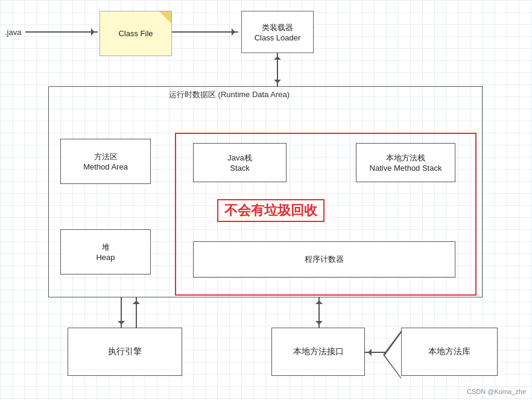  What do you see at coordinates (393, 355) in the screenshot?
I see `native-lib-arrow-inner` at bounding box center [393, 355].